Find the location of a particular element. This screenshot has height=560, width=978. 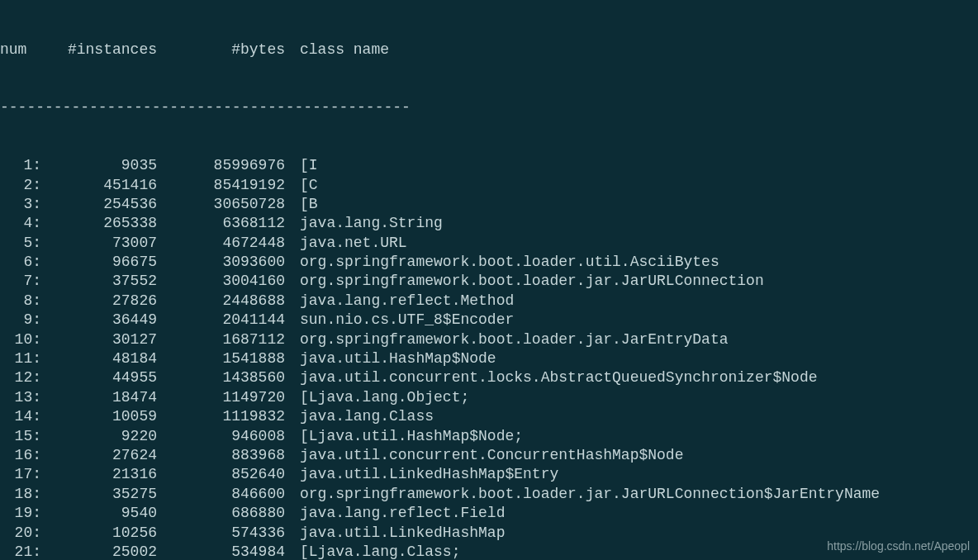

table-row: 3:25453630650728[B is located at coordinates (489, 205).